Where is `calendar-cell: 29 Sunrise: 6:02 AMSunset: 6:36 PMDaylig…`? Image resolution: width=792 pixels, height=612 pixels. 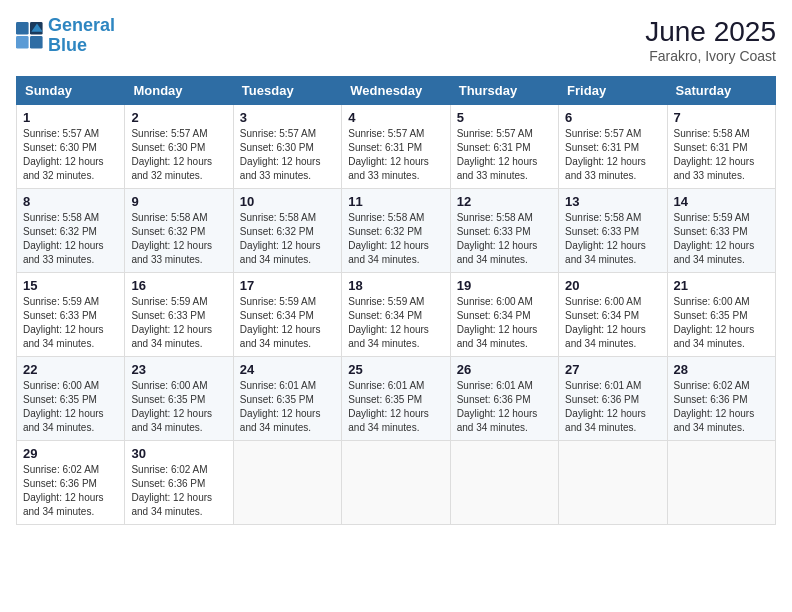 calendar-cell: 29 Sunrise: 6:02 AMSunset: 6:36 PMDaylig… is located at coordinates (71, 483).